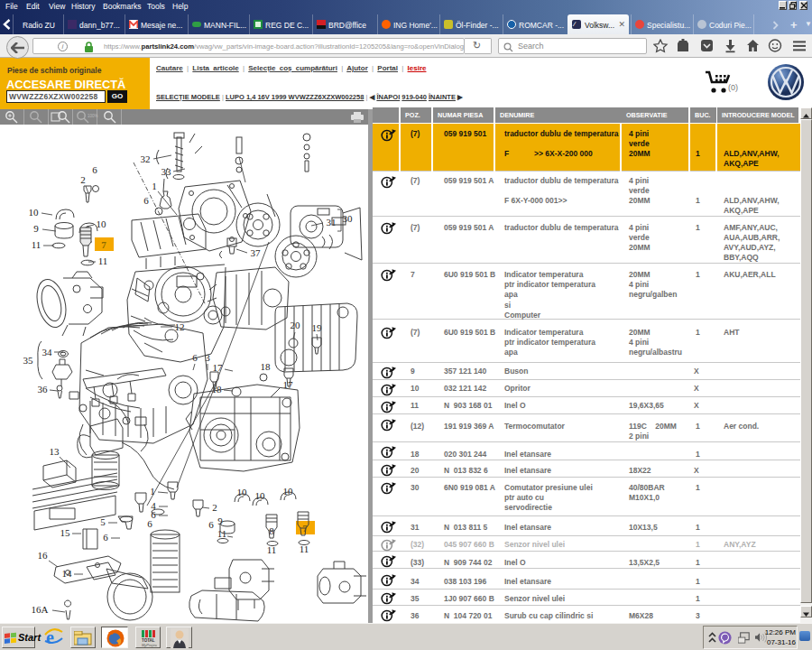  Describe the element at coordinates (150, 645) in the screenshot. I see `svg-text: MyProject` at that location.